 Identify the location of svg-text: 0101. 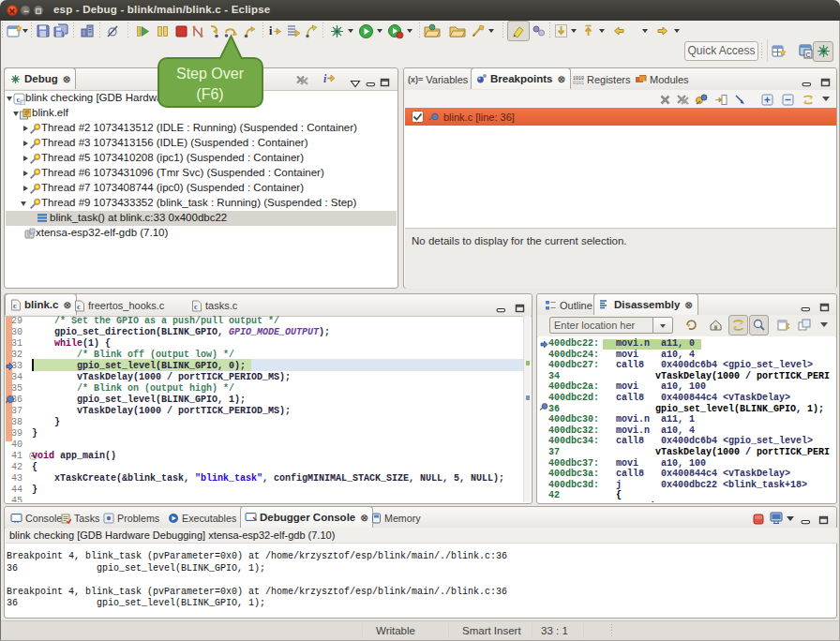
(578, 82).